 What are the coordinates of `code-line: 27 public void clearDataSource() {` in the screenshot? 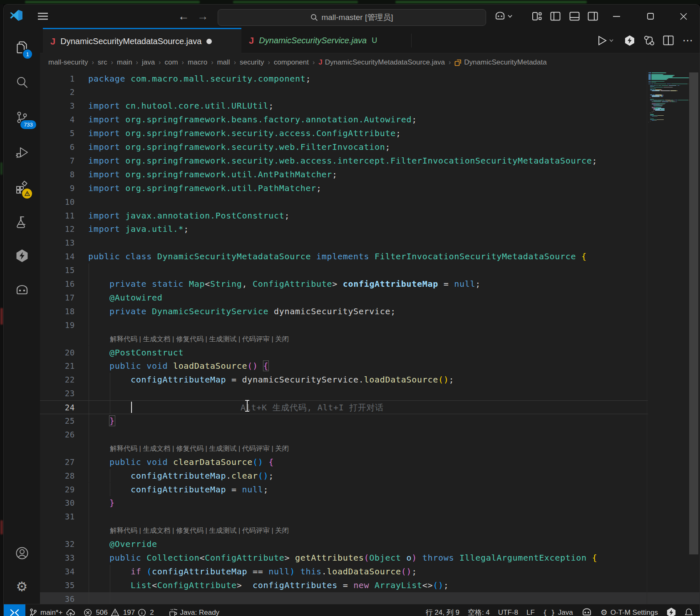 It's located at (370, 462).